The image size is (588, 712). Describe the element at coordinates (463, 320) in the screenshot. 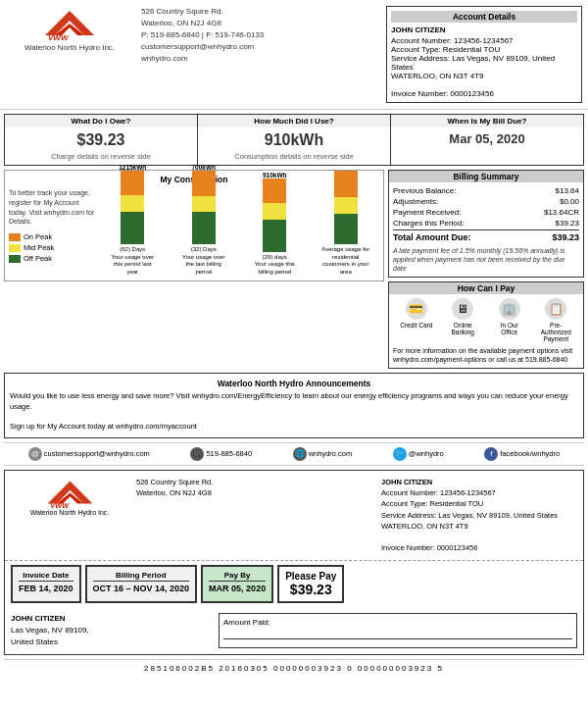

I see `pay-online: 🖥 Online Banking` at that location.